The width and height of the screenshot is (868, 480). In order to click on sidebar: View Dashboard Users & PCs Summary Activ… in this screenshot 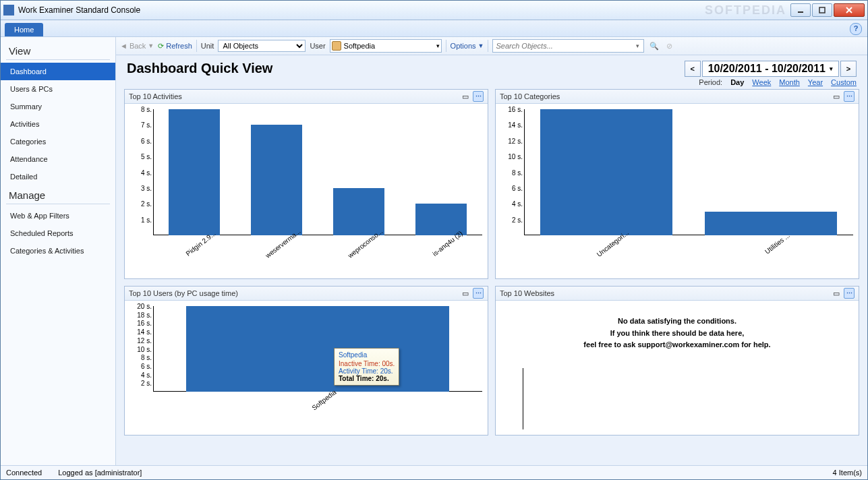, I will do `click(58, 251)`.